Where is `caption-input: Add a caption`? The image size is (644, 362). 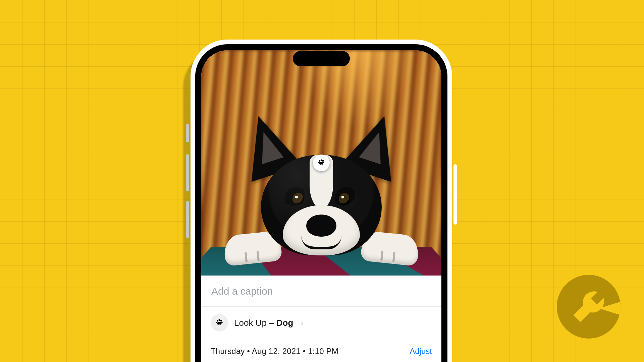 caption-input: Add a caption is located at coordinates (321, 291).